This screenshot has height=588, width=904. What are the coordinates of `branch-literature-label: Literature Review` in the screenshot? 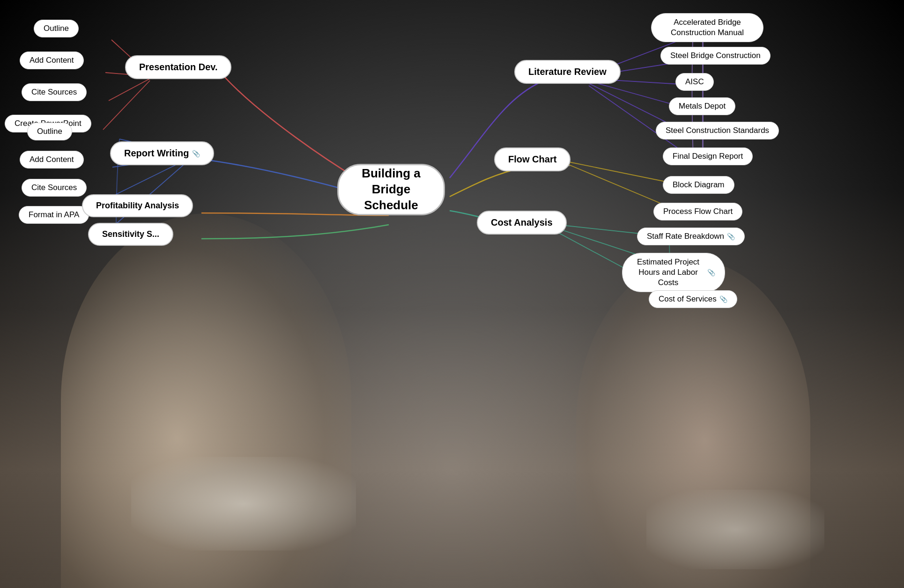 It's located at (568, 72).